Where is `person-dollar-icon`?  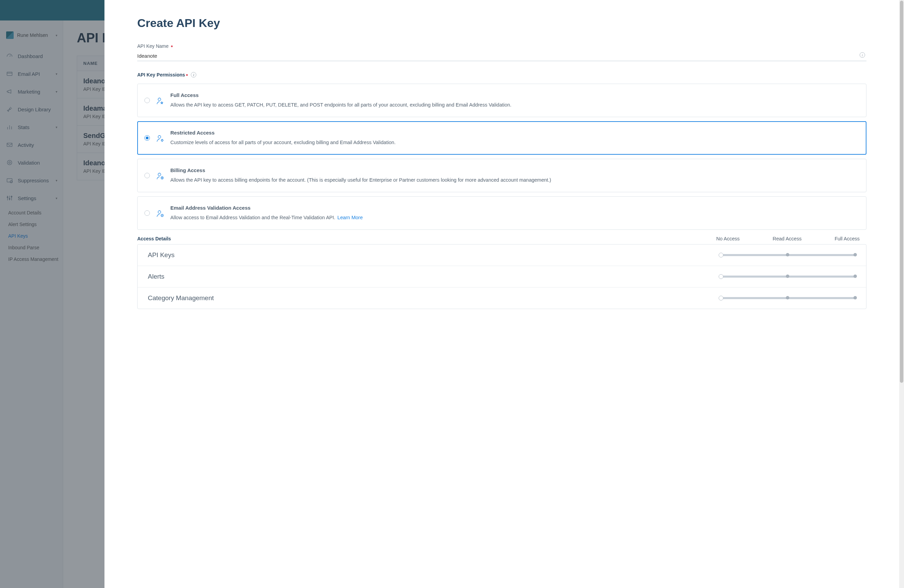 person-dollar-icon is located at coordinates (160, 176).